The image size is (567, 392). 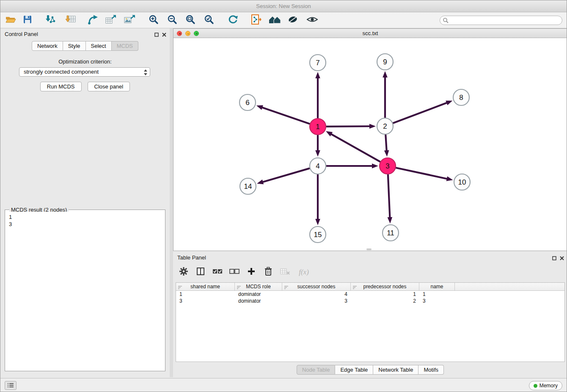 I want to click on memory-button: Memory, so click(x=546, y=386).